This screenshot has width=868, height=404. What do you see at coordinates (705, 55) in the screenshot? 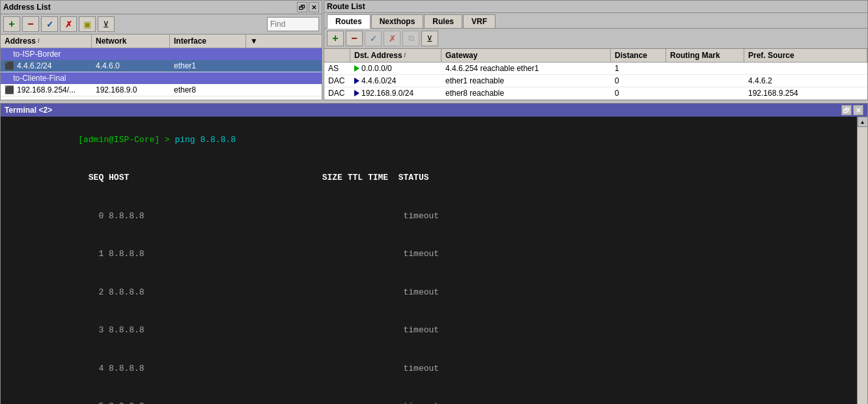
I see `col-header-rm: Routing Mark` at bounding box center [705, 55].